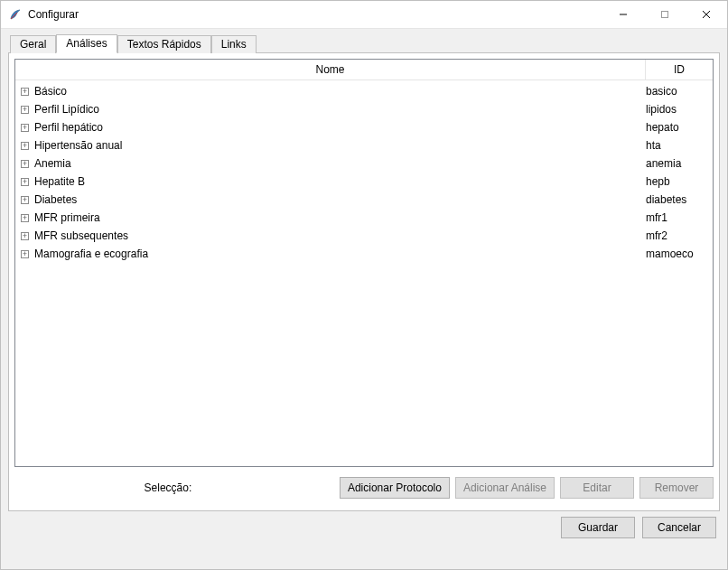 This screenshot has height=570, width=728. What do you see at coordinates (364, 525) in the screenshot?
I see `dialog-footer: Guardar Cancelar` at bounding box center [364, 525].